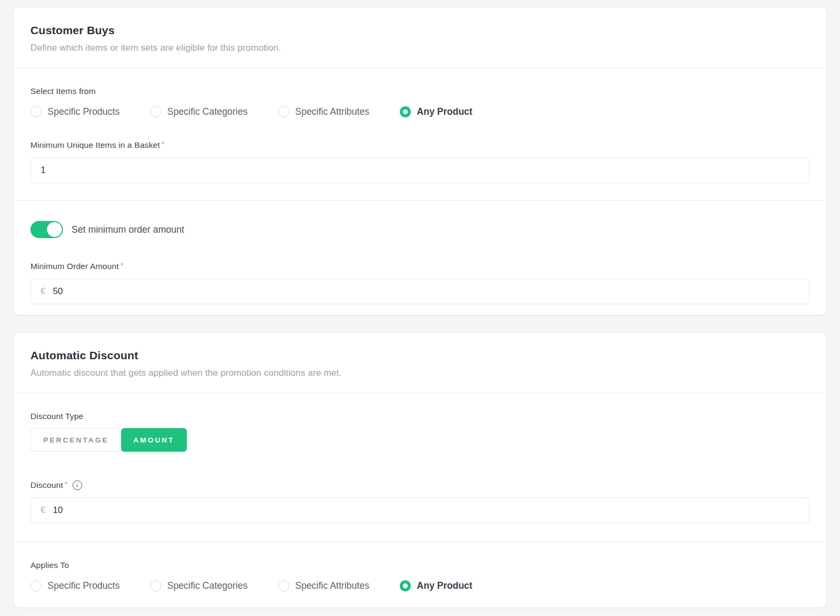 The image size is (840, 616). What do you see at coordinates (76, 440) in the screenshot?
I see `percentage-button: PERCENTAGE` at bounding box center [76, 440].